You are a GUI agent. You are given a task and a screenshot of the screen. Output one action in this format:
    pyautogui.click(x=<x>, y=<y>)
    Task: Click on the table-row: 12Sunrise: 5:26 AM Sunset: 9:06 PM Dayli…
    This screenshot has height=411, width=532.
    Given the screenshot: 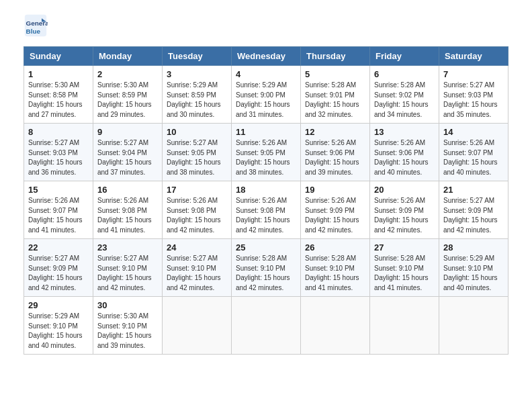 What is the action you would take?
    pyautogui.click(x=336, y=152)
    